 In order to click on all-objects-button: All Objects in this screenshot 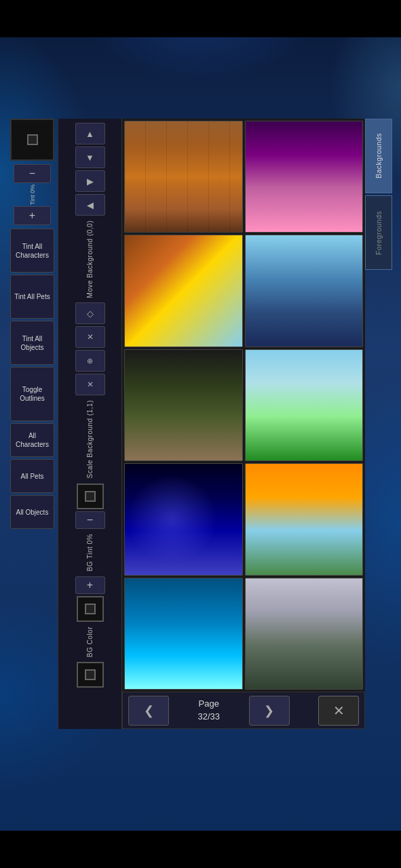, I will do `click(33, 512)`.